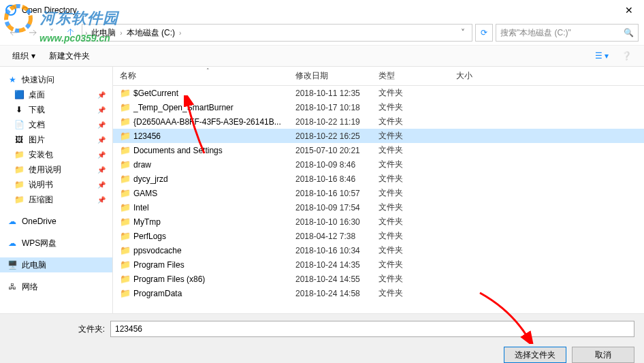 Image resolution: width=644 pixels, height=363 pixels. What do you see at coordinates (56, 243) in the screenshot?
I see `sidebar-wps: ☁ WPS网盘` at bounding box center [56, 243].